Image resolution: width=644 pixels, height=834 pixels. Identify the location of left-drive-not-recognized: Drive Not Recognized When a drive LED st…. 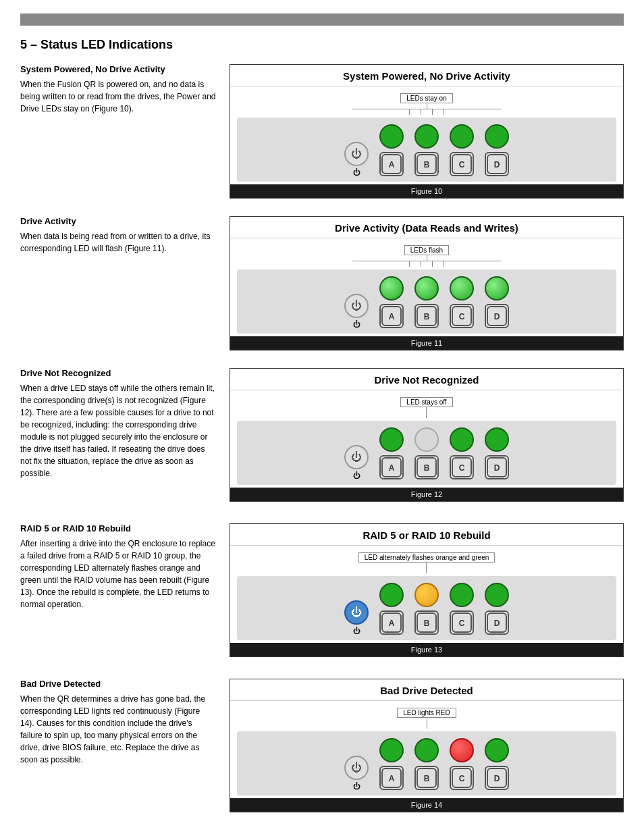
(125, 424).